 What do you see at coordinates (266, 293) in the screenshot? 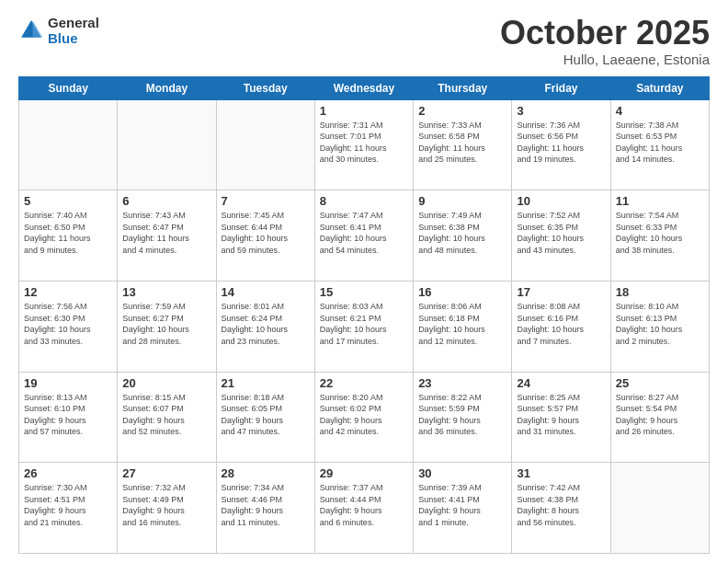
I see `day-number: 14` at bounding box center [266, 293].